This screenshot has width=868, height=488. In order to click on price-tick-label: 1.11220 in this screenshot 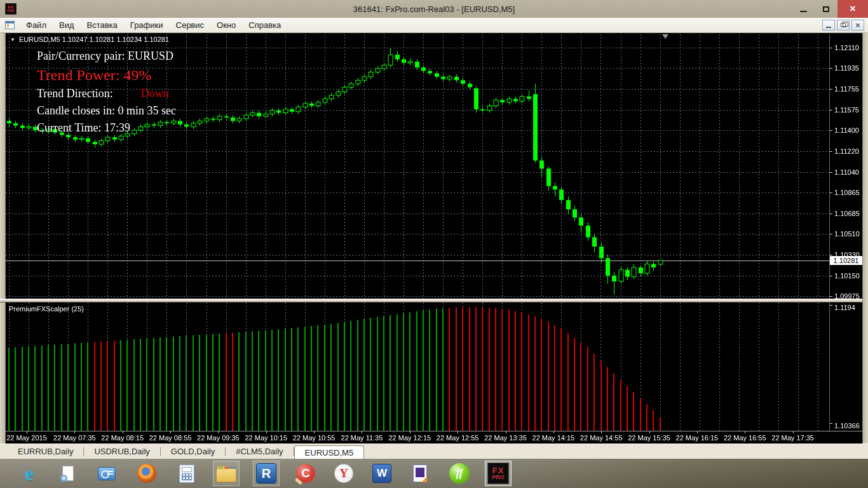, I will do `click(846, 151)`.